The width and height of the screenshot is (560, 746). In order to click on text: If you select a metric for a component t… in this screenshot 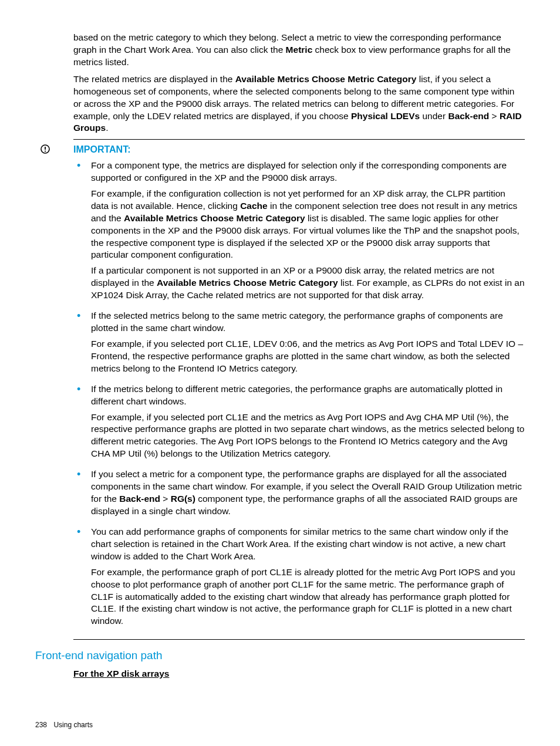, I will do `click(308, 493)`.